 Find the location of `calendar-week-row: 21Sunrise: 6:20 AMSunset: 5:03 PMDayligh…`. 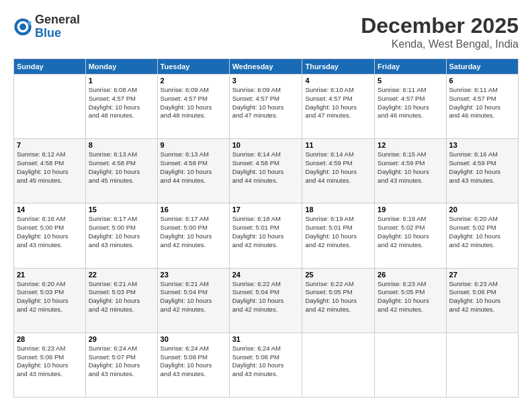

calendar-week-row: 21Sunrise: 6:20 AMSunset: 5:03 PMDayligh… is located at coordinates (266, 300).